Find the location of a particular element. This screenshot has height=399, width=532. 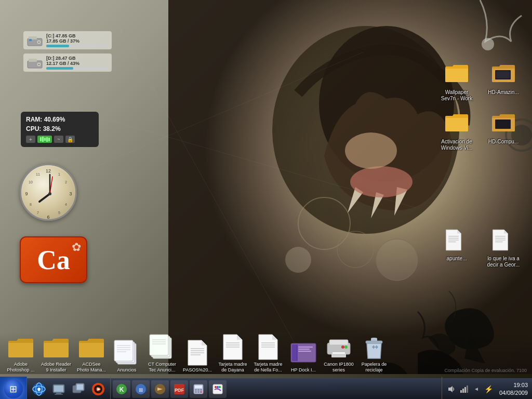

dock-photoshop-label: AdobePhotoshop ... is located at coordinates (21, 367).